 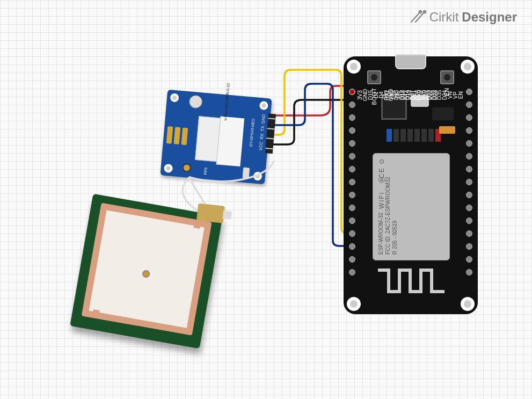 What do you see at coordinates (352, 169) in the screenshot?
I see `pin-tx2` at bounding box center [352, 169].